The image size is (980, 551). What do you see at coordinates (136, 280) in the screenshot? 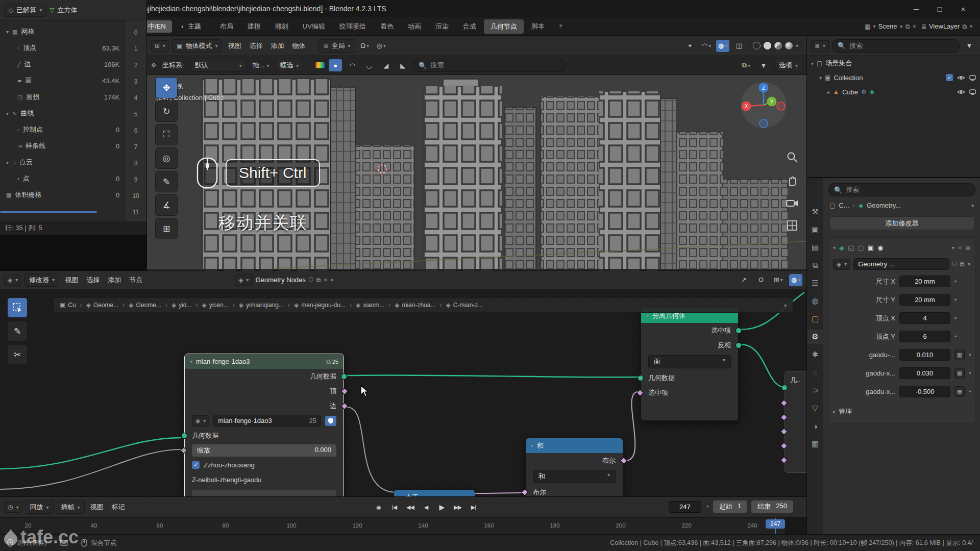
I see `menu-node: 节点` at bounding box center [136, 280].